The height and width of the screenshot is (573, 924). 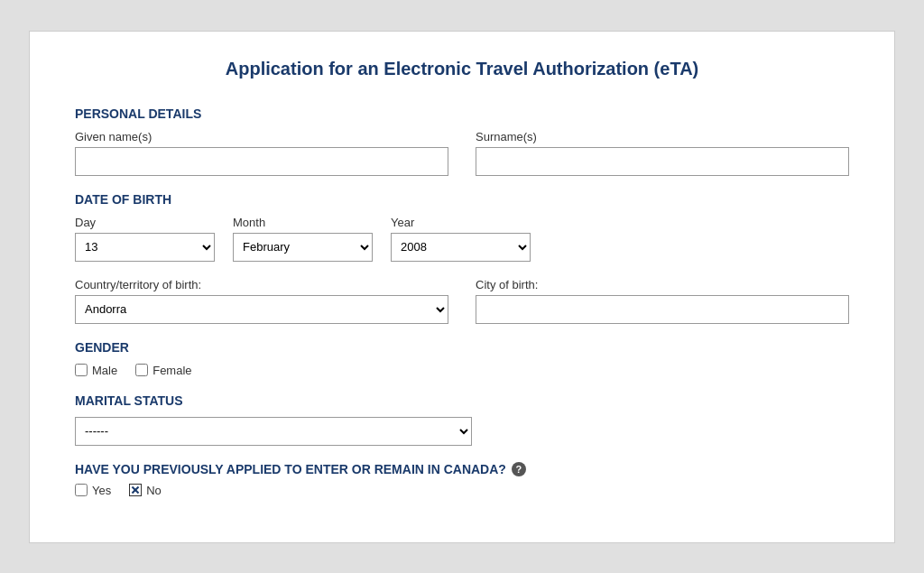 What do you see at coordinates (81, 370) in the screenshot?
I see `gender-male-checkbox` at bounding box center [81, 370].